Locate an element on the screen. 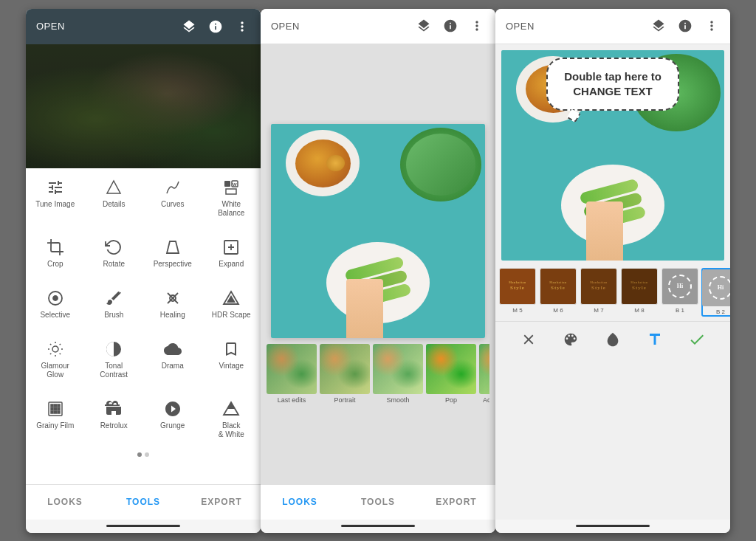 Image resolution: width=756 pixels, height=541 pixels. filter-portrait: Portrait is located at coordinates (345, 373).